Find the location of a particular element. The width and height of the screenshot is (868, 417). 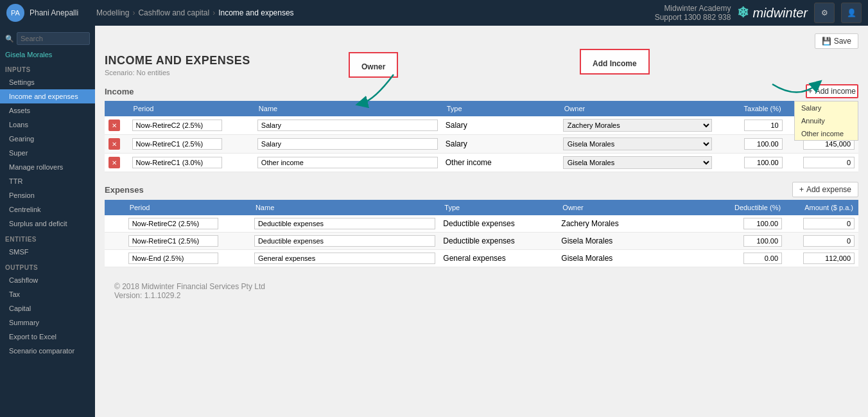

save-button: 💾 Save is located at coordinates (837, 41).